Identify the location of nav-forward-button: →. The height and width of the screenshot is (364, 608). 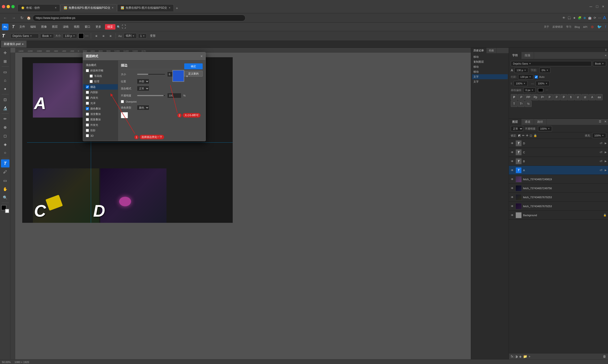
(14, 18).